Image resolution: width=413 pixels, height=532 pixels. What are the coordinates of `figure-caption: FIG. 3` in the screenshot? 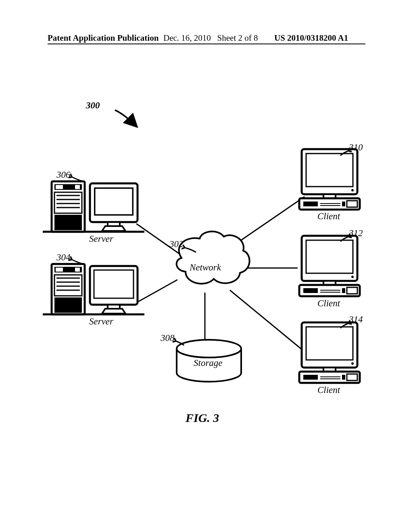 It's located at (202, 418).